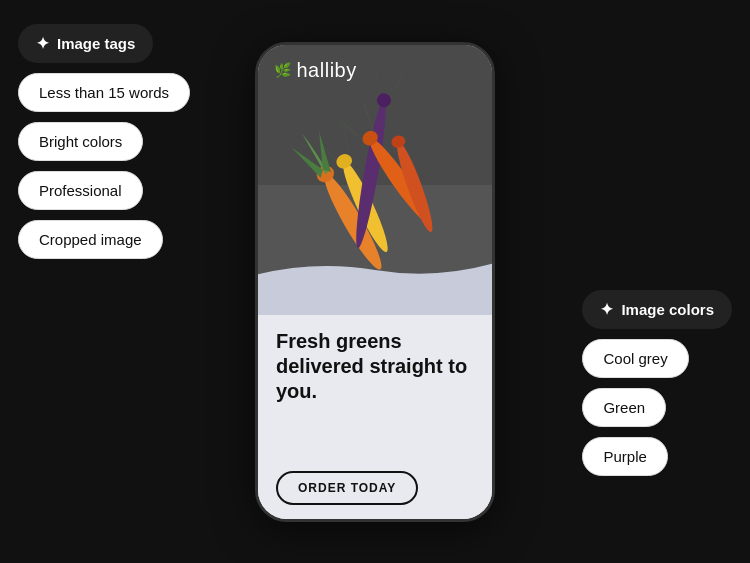 This screenshot has width=750, height=563. What do you see at coordinates (283, 70) in the screenshot?
I see `logo-leaf-icon: 🌿` at bounding box center [283, 70].